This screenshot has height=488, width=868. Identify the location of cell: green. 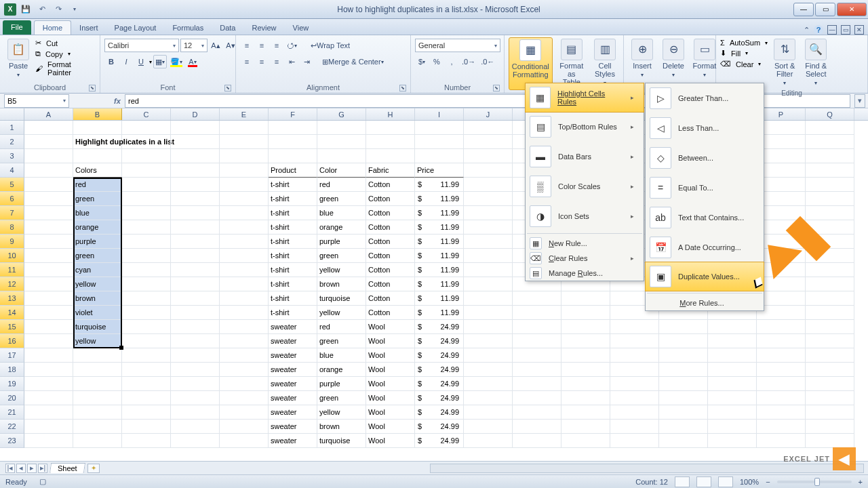
(98, 199).